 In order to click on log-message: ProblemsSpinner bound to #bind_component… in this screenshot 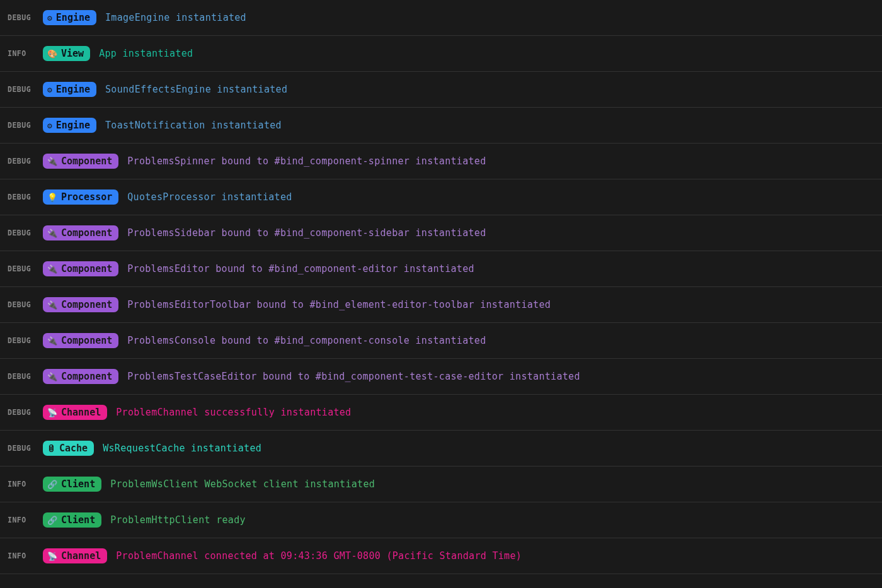, I will do `click(306, 161)`.